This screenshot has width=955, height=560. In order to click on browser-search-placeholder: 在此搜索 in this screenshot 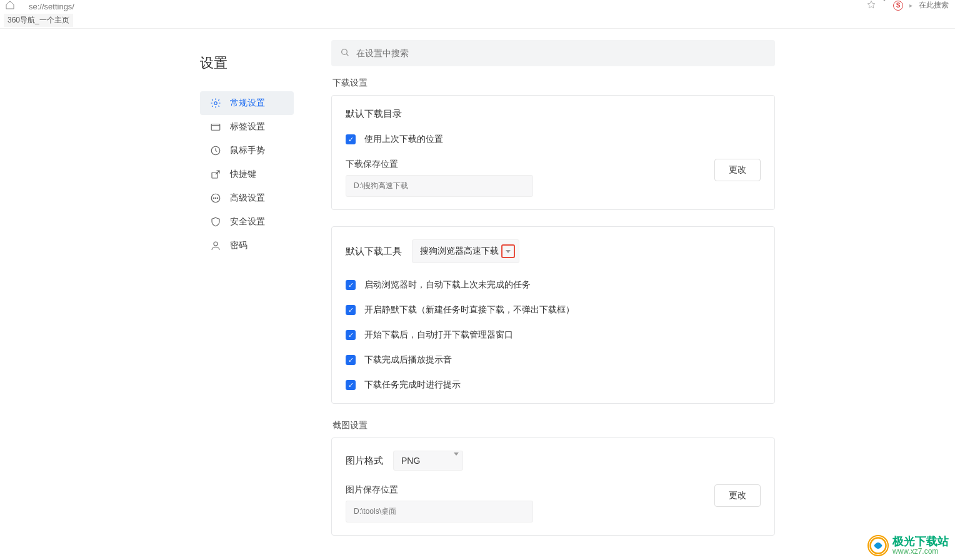, I will do `click(934, 5)`.